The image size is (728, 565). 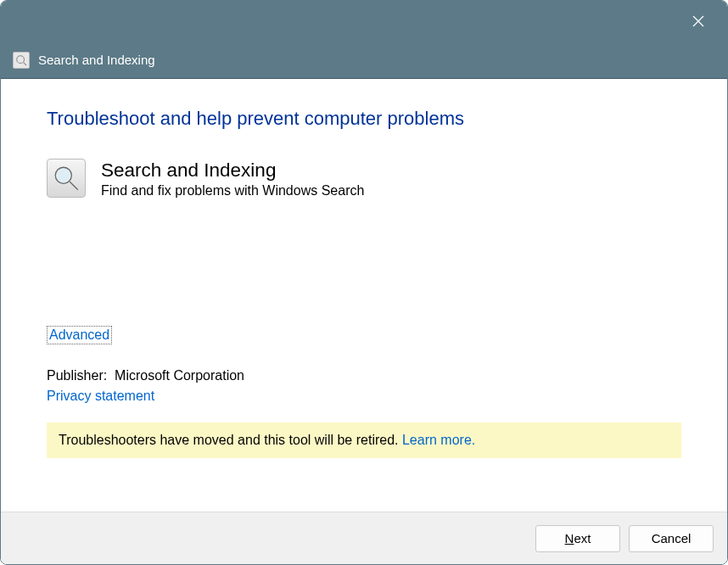 I want to click on retirement-notice: Troubleshooters have moved and this tool…, so click(x=364, y=440).